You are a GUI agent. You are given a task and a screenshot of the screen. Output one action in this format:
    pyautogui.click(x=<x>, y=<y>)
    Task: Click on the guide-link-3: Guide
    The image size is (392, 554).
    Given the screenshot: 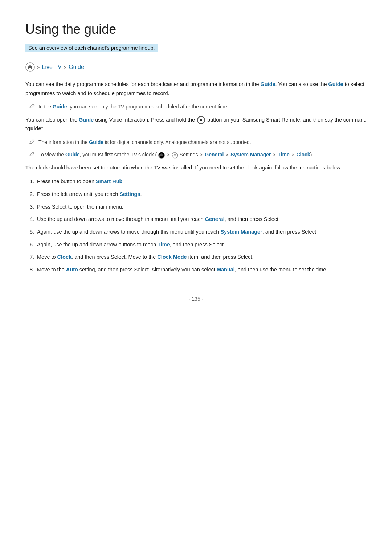 What is the action you would take?
    pyautogui.click(x=86, y=120)
    